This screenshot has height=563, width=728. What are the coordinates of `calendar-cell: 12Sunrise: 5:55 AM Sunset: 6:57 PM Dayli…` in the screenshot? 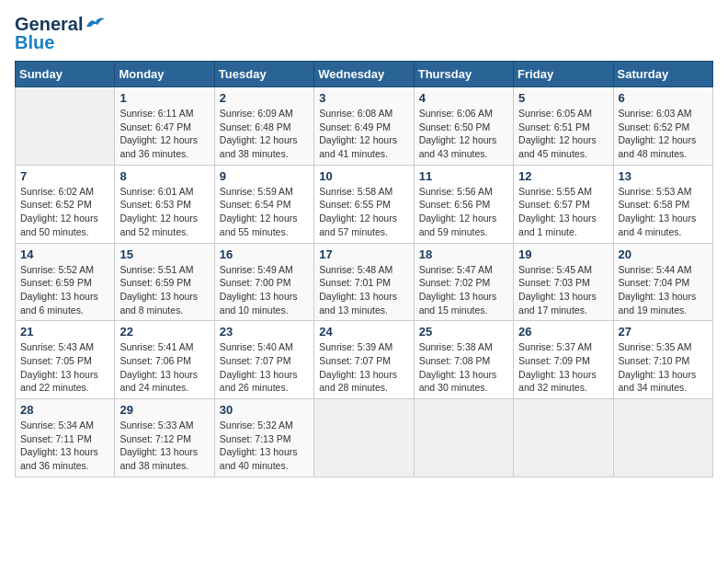 It's located at (563, 204).